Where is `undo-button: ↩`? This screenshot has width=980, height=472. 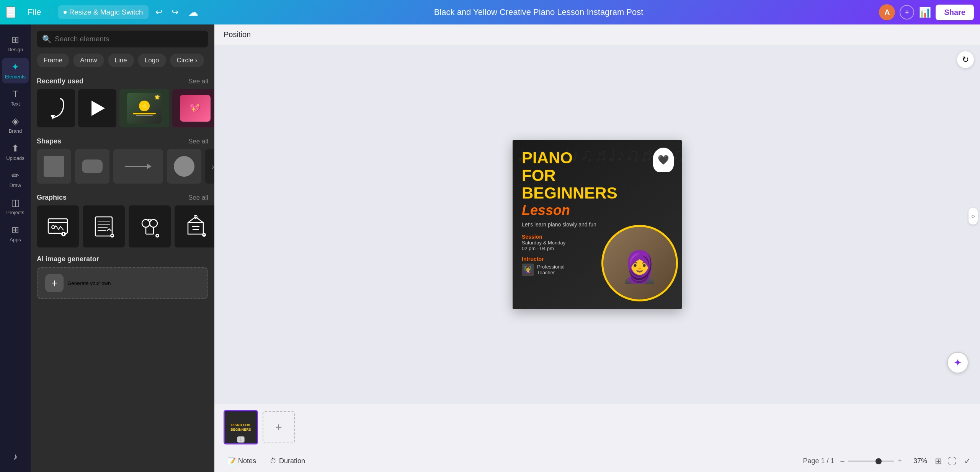
undo-button: ↩ is located at coordinates (159, 12).